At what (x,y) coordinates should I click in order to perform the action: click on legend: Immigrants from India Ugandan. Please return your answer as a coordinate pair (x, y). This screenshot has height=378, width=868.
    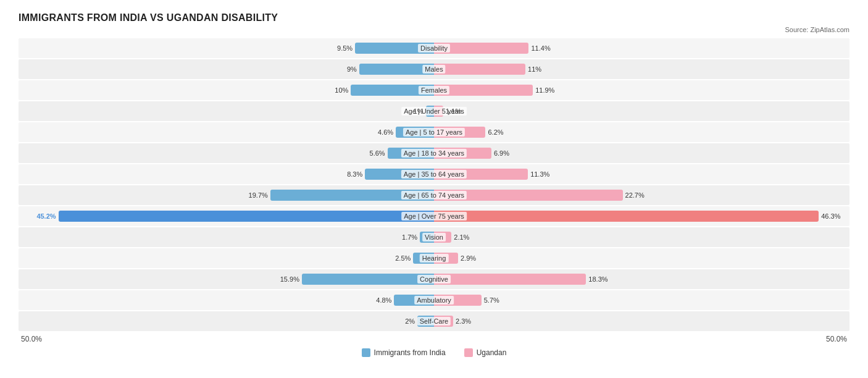
    Looking at the image, I should click on (434, 353).